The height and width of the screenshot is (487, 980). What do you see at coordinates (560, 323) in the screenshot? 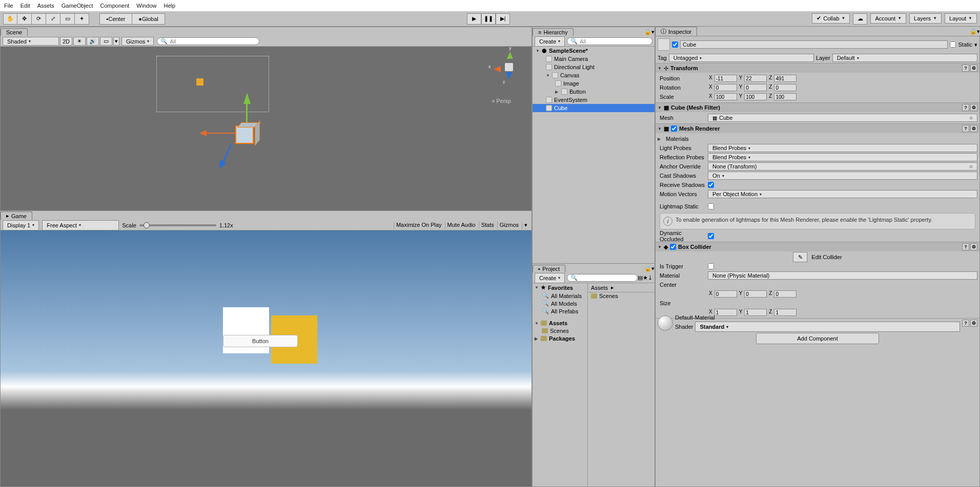
I see `assets-folder: ▼Assets` at bounding box center [560, 323].